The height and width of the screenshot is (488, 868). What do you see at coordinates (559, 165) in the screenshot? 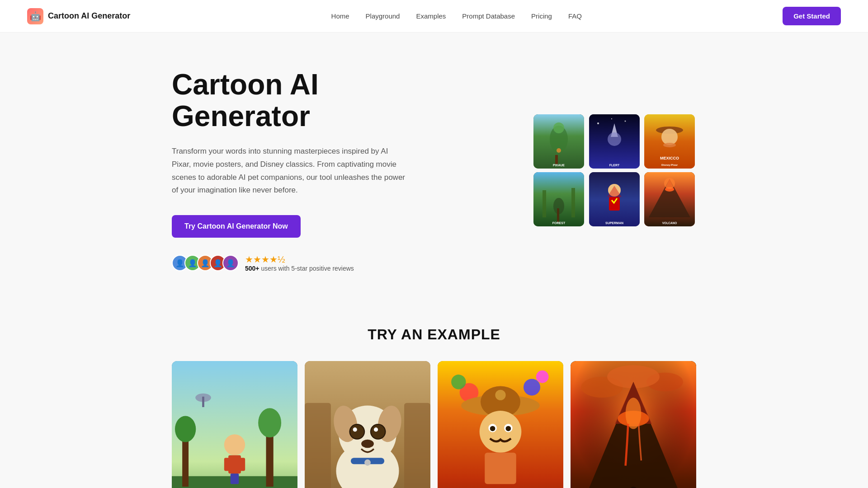
I see `svg-text: PIXAUE` at bounding box center [559, 165].